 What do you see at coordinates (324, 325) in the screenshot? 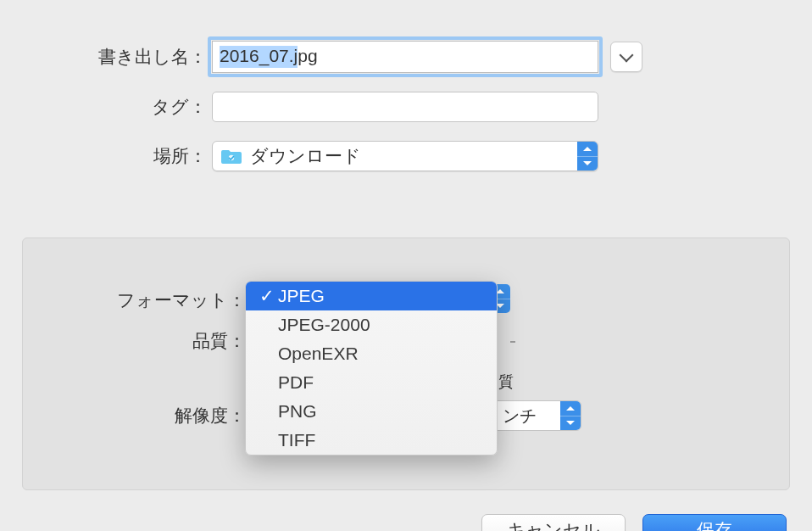
I see `format-option-label: JPEG-2000` at bounding box center [324, 325].